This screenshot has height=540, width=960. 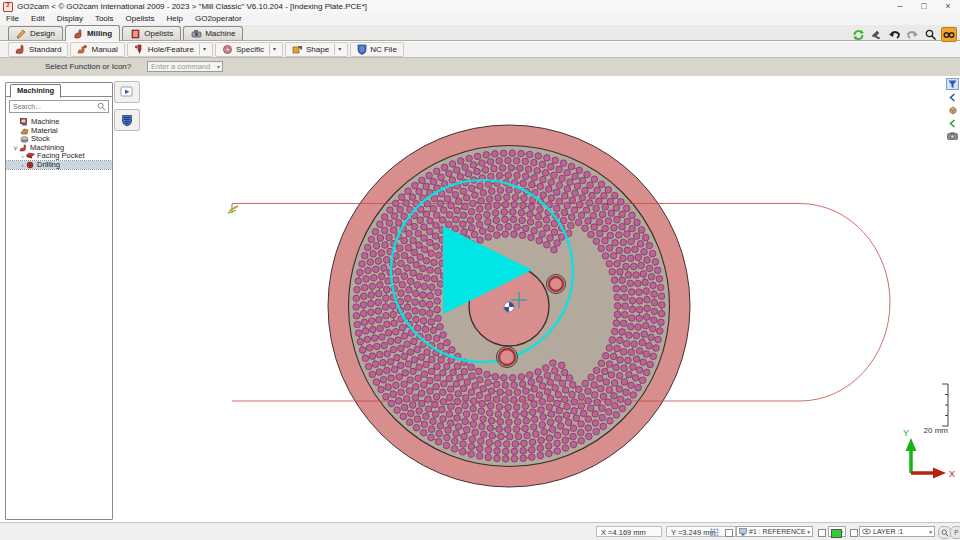 What do you see at coordinates (140, 19) in the screenshot?
I see `menu-opelists: Opelists` at bounding box center [140, 19].